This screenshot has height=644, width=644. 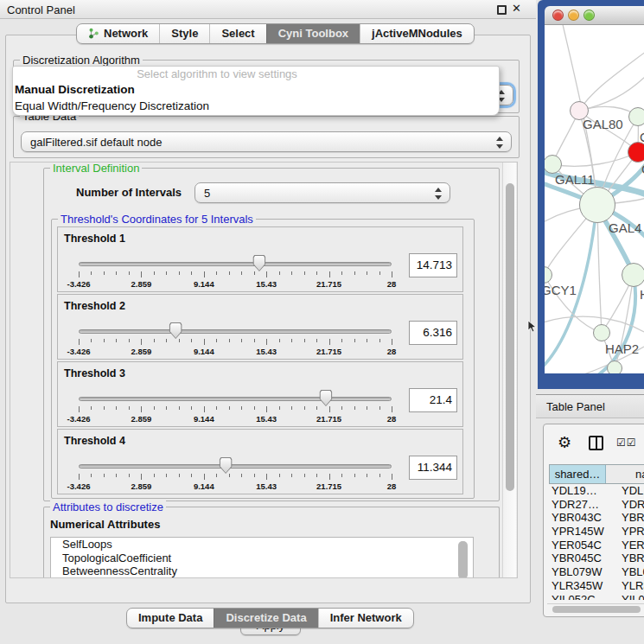 What do you see at coordinates (262, 571) in the screenshot?
I see `attribute-item: BetweennessCentrality` at bounding box center [262, 571].